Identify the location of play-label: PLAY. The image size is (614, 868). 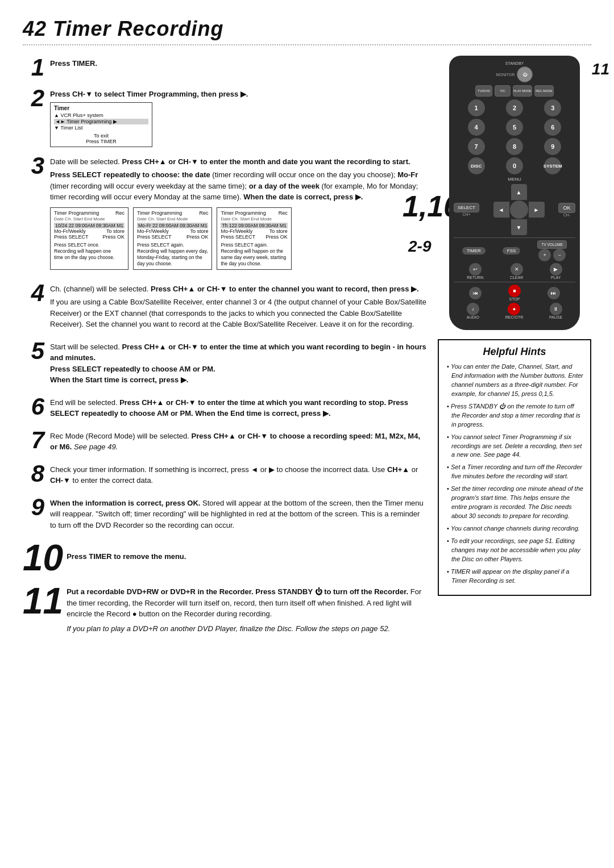
(556, 277).